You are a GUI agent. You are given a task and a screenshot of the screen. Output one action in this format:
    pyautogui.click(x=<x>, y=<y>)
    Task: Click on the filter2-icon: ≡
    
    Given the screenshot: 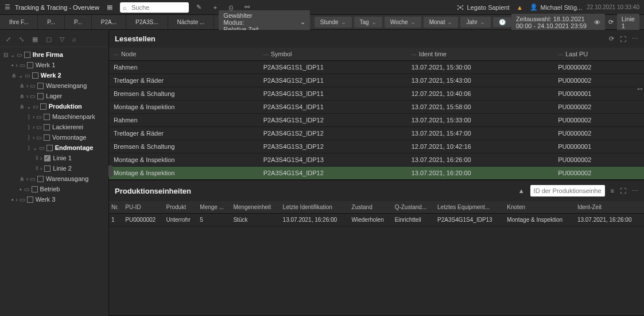 What is the action you would take?
    pyautogui.click(x=612, y=191)
    